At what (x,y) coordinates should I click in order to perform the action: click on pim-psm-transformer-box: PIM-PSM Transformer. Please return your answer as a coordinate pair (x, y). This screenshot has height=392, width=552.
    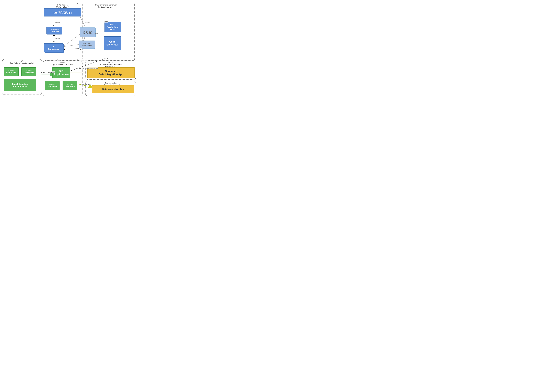
    Looking at the image, I should click on (87, 45).